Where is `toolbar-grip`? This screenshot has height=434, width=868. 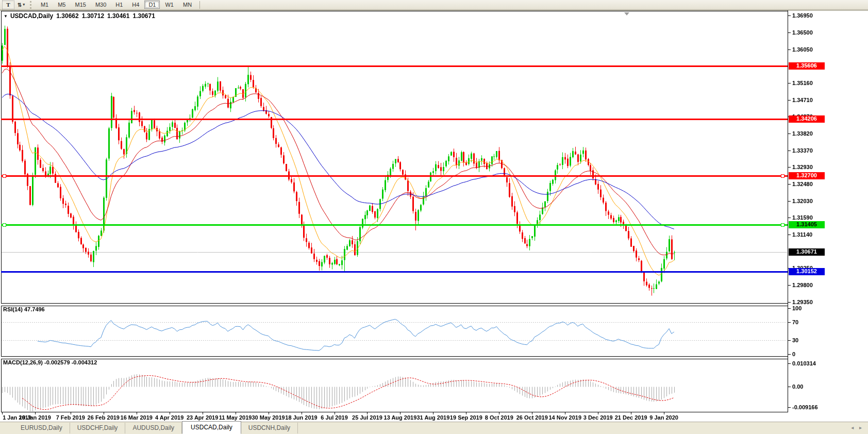
toolbar-grip is located at coordinates (31, 5).